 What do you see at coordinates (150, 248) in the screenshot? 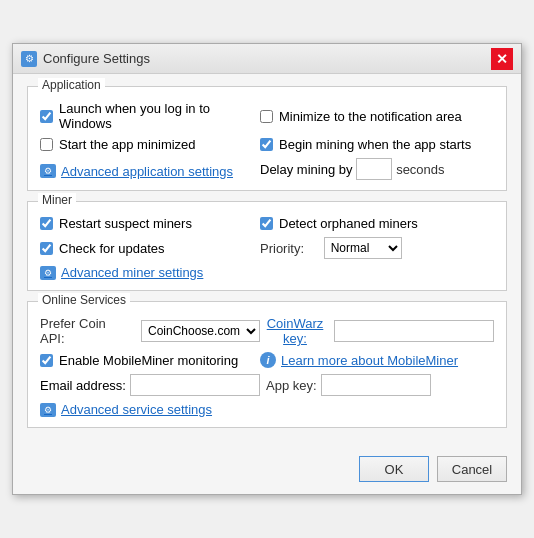
I see `miner-col-left-2: Check for updates` at bounding box center [150, 248].